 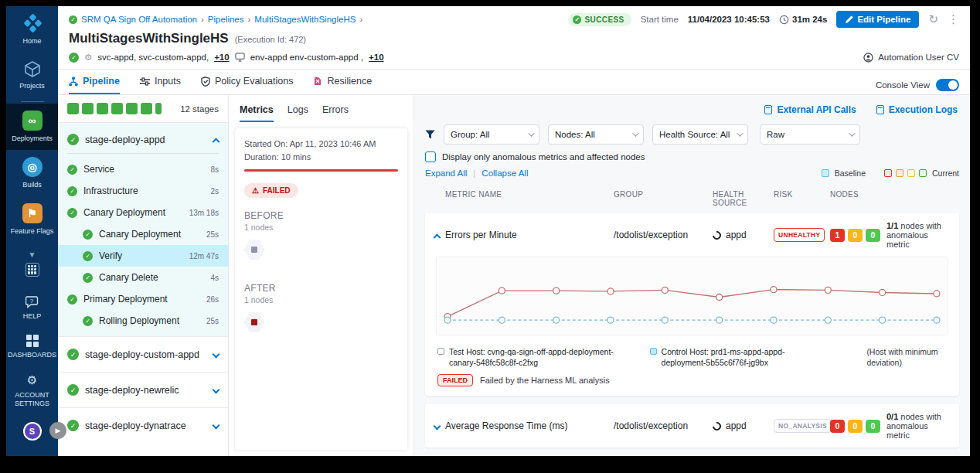 What do you see at coordinates (430, 157) in the screenshot?
I see `anomalous-only-checkbox` at bounding box center [430, 157].